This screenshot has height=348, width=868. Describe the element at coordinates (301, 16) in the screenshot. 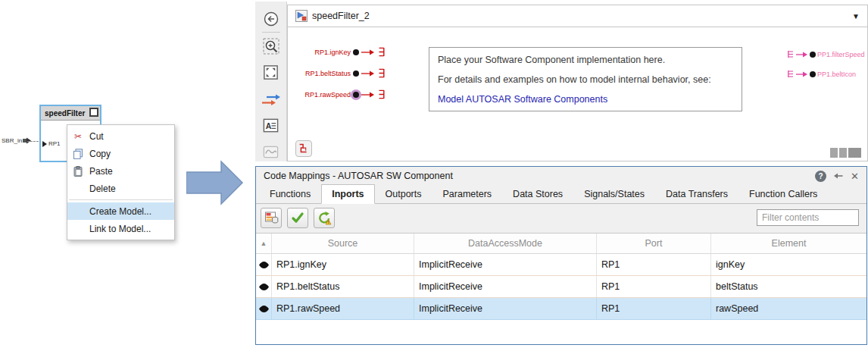

I see `model-file-icon` at that location.